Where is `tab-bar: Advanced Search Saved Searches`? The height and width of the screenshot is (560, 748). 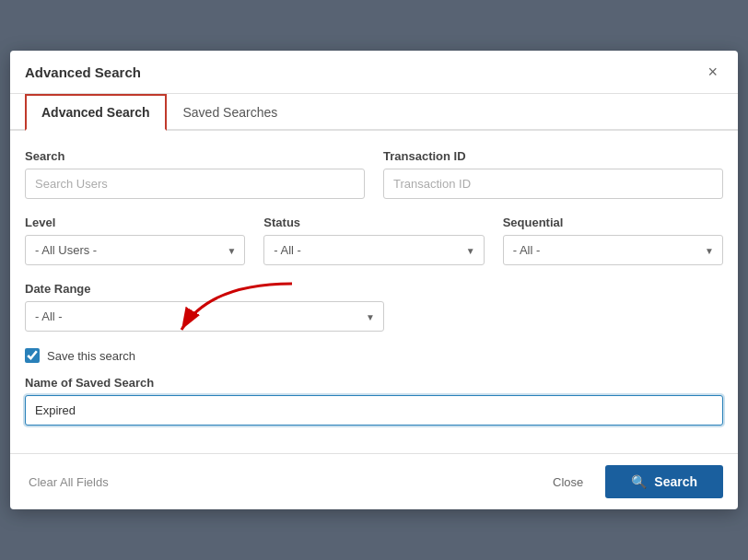
tab-bar: Advanced Search Saved Searches is located at coordinates (374, 112).